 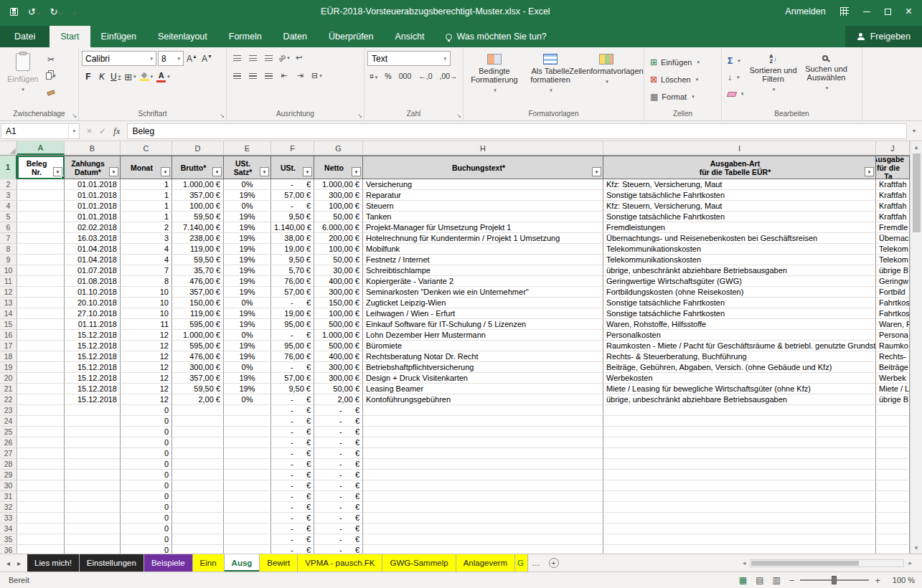 I want to click on sheet-tab-vpma-pausch-fk: VPMA - pausch.FK, so click(x=340, y=563).